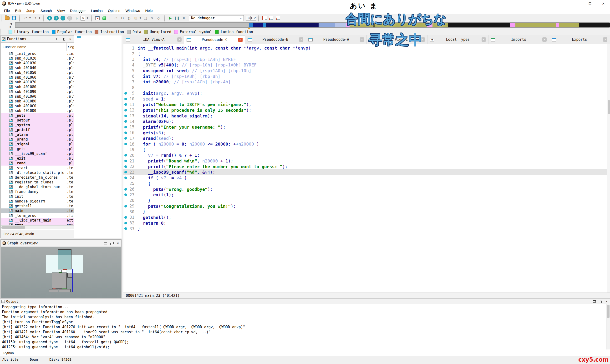 The width and height of the screenshot is (610, 364). What do you see at coordinates (367, 229) in the screenshot?
I see `code-line: 33}` at bounding box center [367, 229].